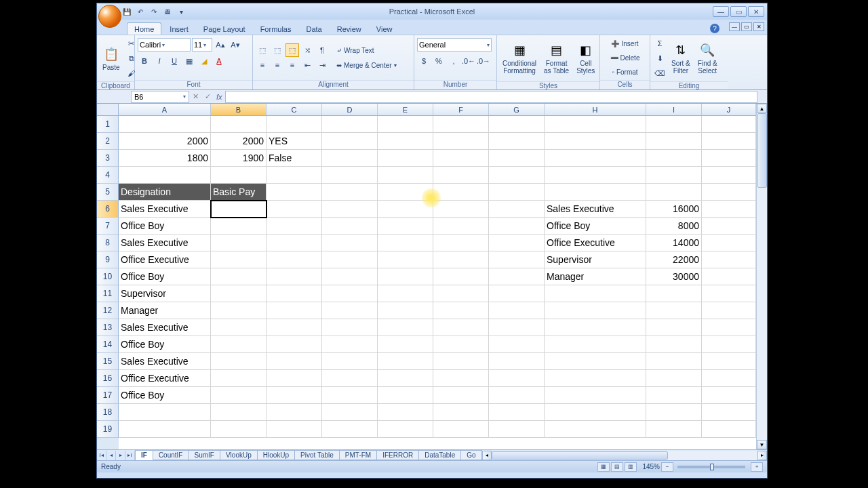 The height and width of the screenshot is (488, 868). What do you see at coordinates (729, 159) in the screenshot?
I see `cell-J3` at bounding box center [729, 159].